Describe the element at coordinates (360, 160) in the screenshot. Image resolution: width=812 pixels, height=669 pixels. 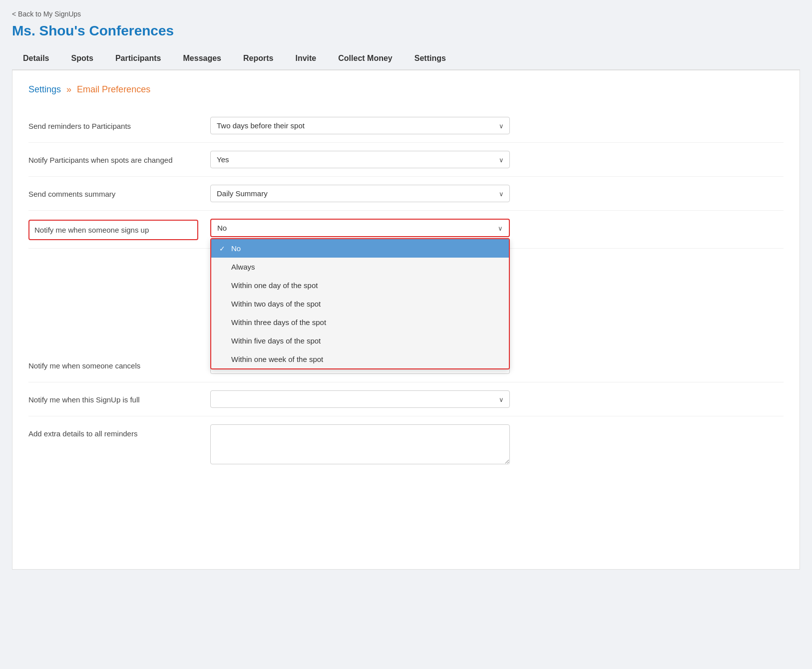
I see `control-notify-participants: Yes No` at that location.